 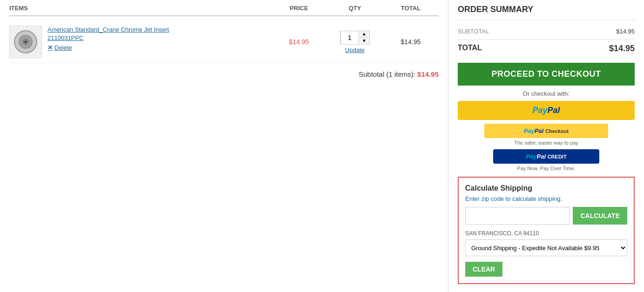 What do you see at coordinates (546, 111) in the screenshot?
I see `paypal-button: PayPal` at bounding box center [546, 111].